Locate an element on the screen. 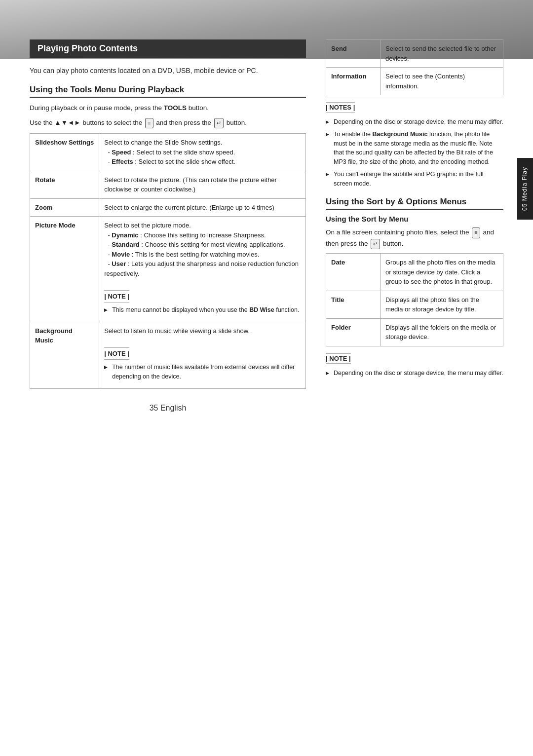 The height and width of the screenshot is (756, 533). right-notes-list: Depending on the disc or storage device,… is located at coordinates (415, 153).